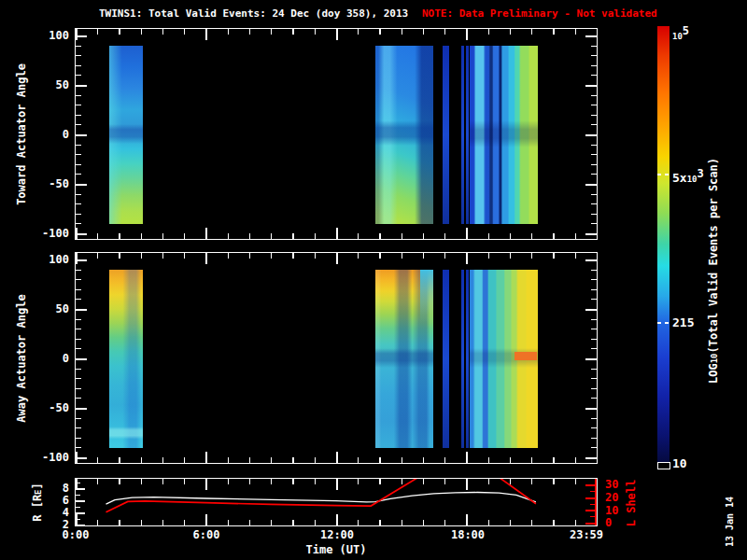 Image resolution: width=747 pixels, height=560 pixels. Describe the element at coordinates (336, 551) in the screenshot. I see `x-axis-label: Time (UT)` at that location.